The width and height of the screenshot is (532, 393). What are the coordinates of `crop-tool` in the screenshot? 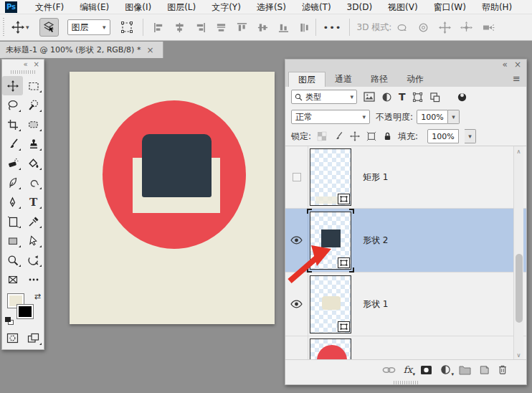 It's located at (13, 125).